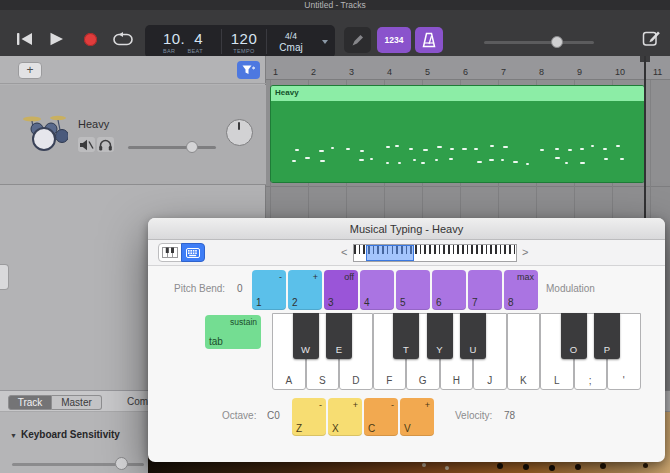  Describe the element at coordinates (339, 336) in the screenshot. I see `black-key-e: E` at that location.